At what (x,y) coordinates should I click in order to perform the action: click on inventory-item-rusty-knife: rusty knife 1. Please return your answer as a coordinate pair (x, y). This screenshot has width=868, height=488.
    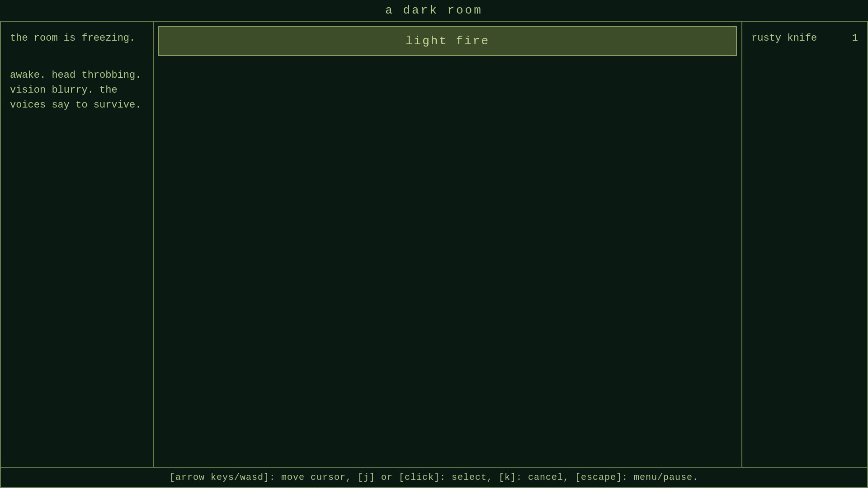
    Looking at the image, I should click on (805, 38).